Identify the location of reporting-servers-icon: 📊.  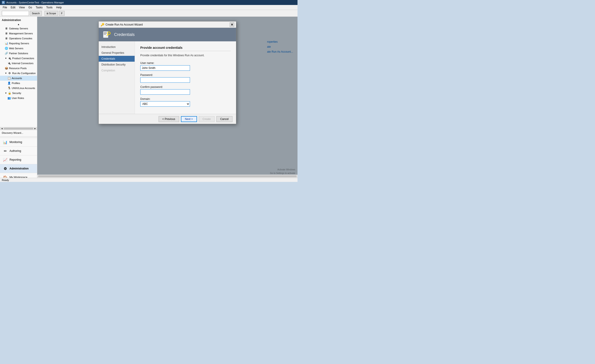
(6, 43).